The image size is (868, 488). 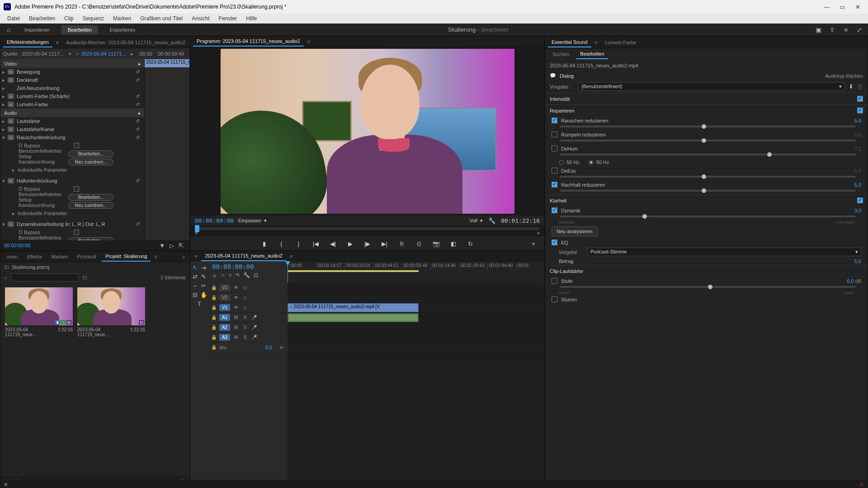 What do you see at coordinates (34, 257) in the screenshot?
I see `tab-effekte: Effekte` at bounding box center [34, 257].